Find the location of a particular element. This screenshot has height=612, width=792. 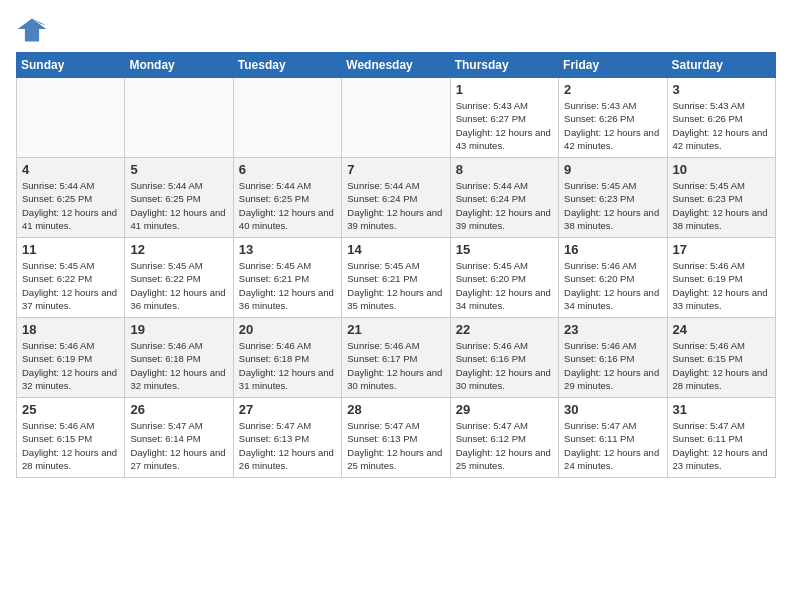

column-header-wednesday: Wednesday is located at coordinates (396, 66).